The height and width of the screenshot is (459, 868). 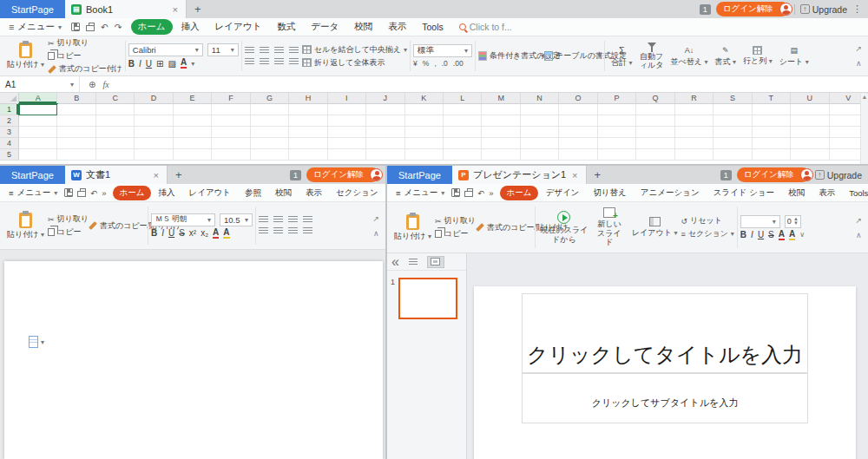 What do you see at coordinates (38, 109) in the screenshot?
I see `cell-A1` at bounding box center [38, 109].